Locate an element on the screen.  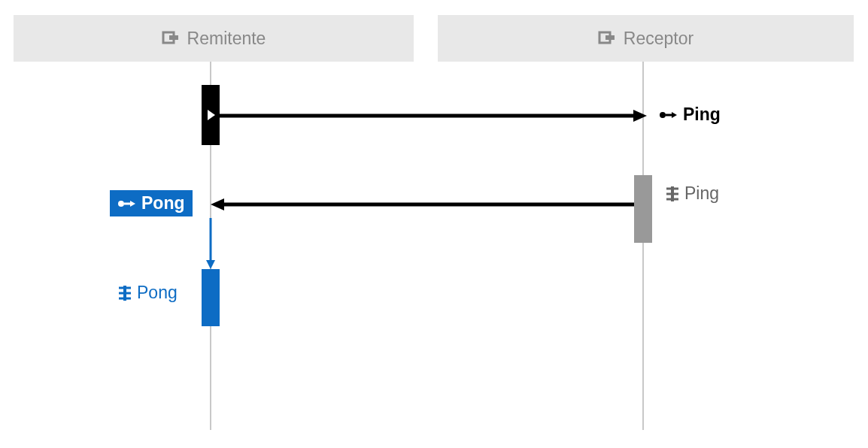
message-label-ping-recv: Ping is located at coordinates (693, 194).